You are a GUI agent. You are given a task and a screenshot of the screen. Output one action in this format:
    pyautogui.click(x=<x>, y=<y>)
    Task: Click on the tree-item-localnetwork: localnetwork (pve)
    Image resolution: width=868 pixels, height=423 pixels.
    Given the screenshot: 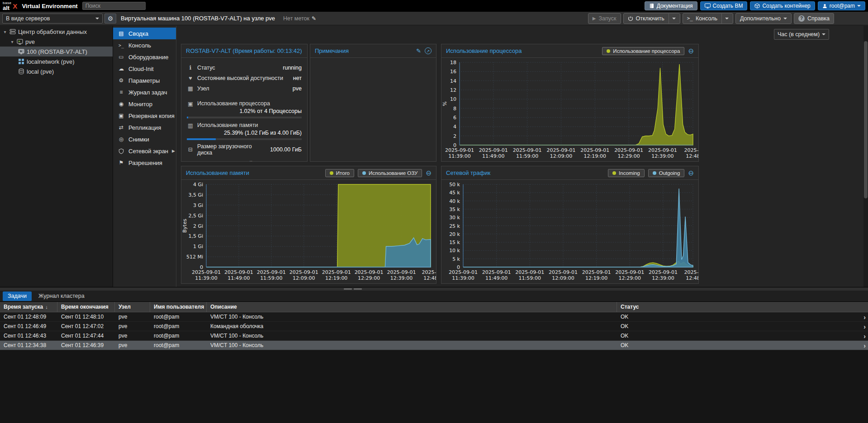 What is the action you would take?
    pyautogui.click(x=56, y=61)
    